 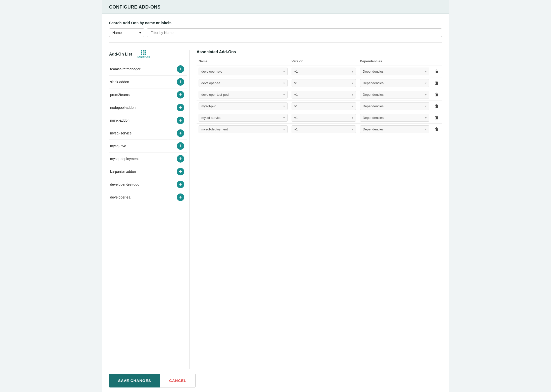 I want to click on list-item: mysql-pvc +, so click(x=148, y=146).